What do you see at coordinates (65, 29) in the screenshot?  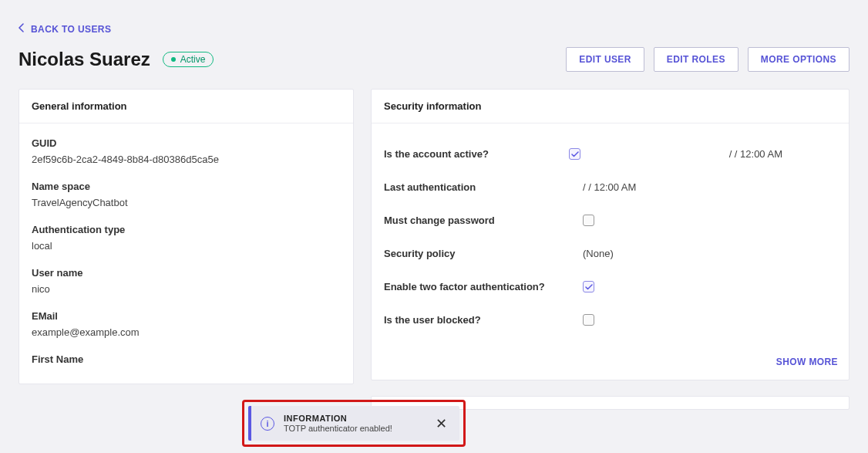 I see `back-to-users-link: BACK TO USERS` at bounding box center [65, 29].